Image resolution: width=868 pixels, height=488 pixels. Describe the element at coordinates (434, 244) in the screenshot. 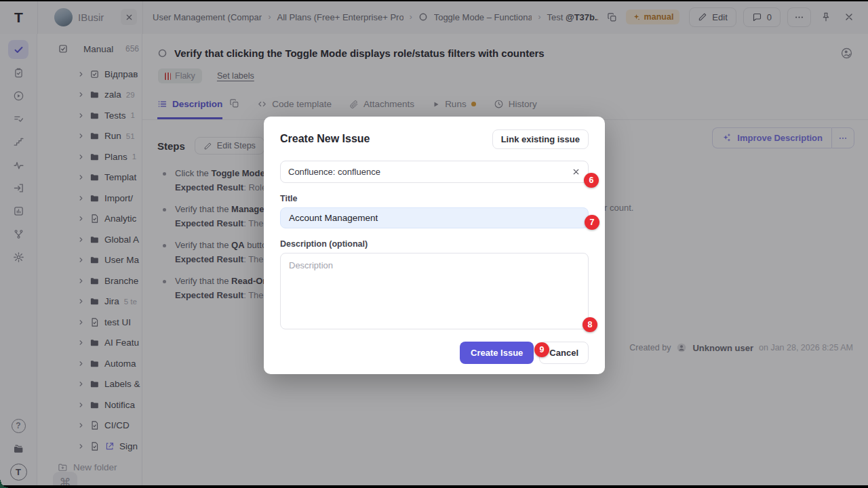

I see `description-field-label: Description (optional)` at that location.